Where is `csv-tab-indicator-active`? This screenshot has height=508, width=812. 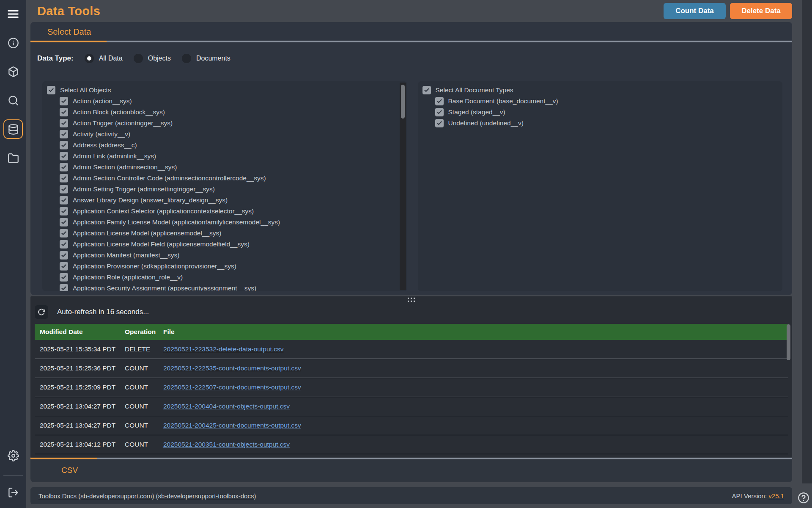
csv-tab-indicator-active is located at coordinates (64, 458).